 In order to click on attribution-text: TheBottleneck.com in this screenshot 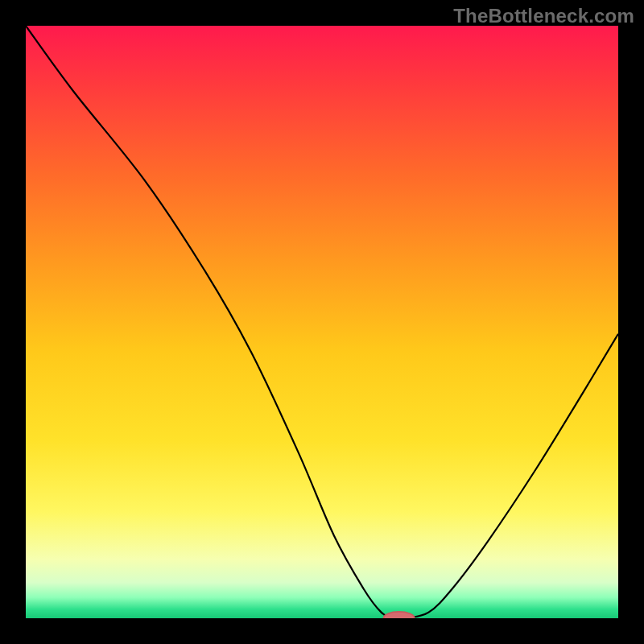, I will do `click(544, 16)`.